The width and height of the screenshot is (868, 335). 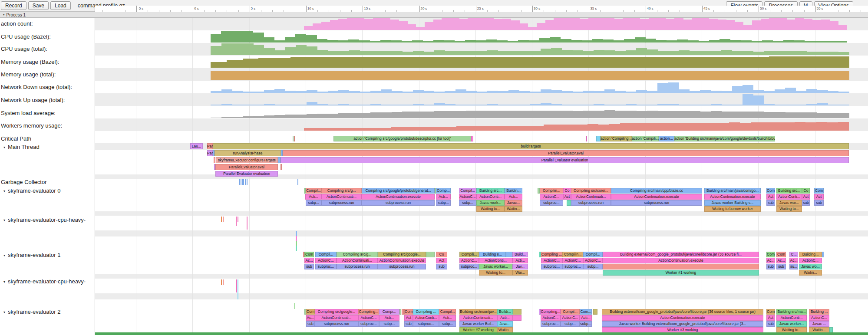 I want to click on slice-main-thread: Parallel Evaluator evaluation, so click(x=564, y=160).